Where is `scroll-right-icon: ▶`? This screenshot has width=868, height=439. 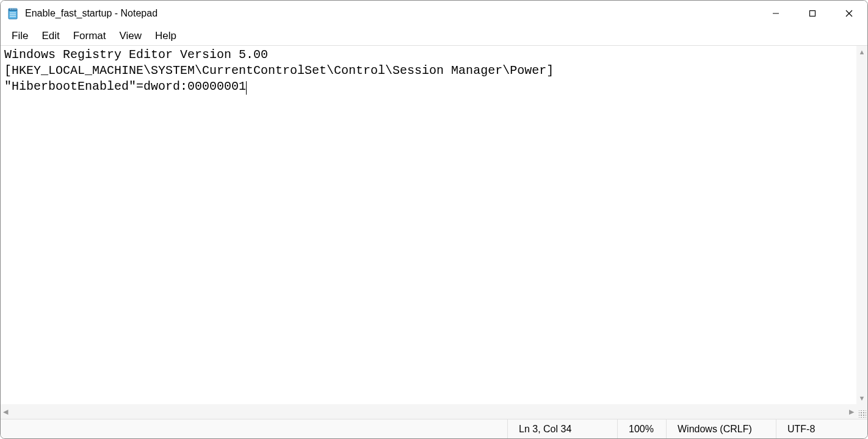
scroll-right-icon: ▶ is located at coordinates (852, 412).